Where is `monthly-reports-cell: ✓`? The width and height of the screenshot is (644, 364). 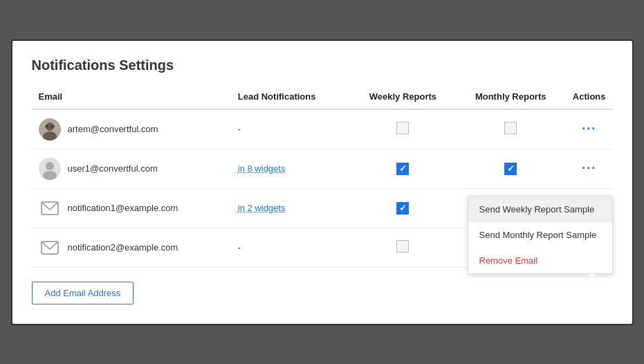
monthly-reports-cell: ✓ is located at coordinates (510, 169).